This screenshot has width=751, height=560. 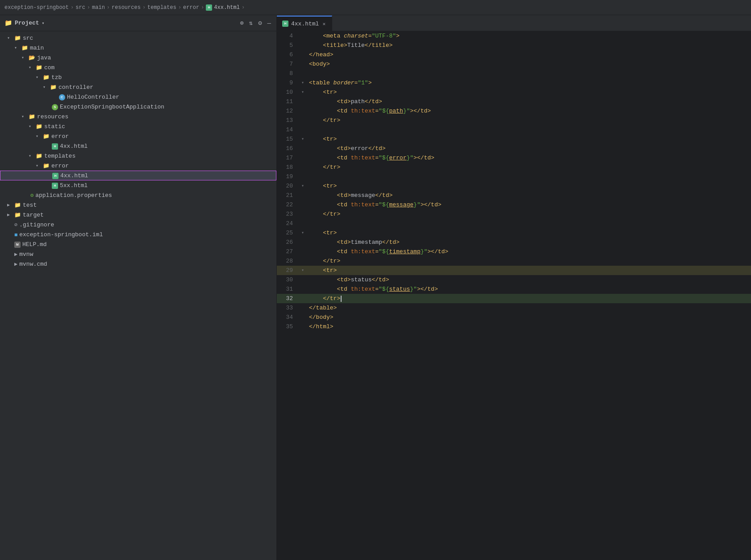 I want to click on breadcrumb-main: main, so click(x=98, y=8).